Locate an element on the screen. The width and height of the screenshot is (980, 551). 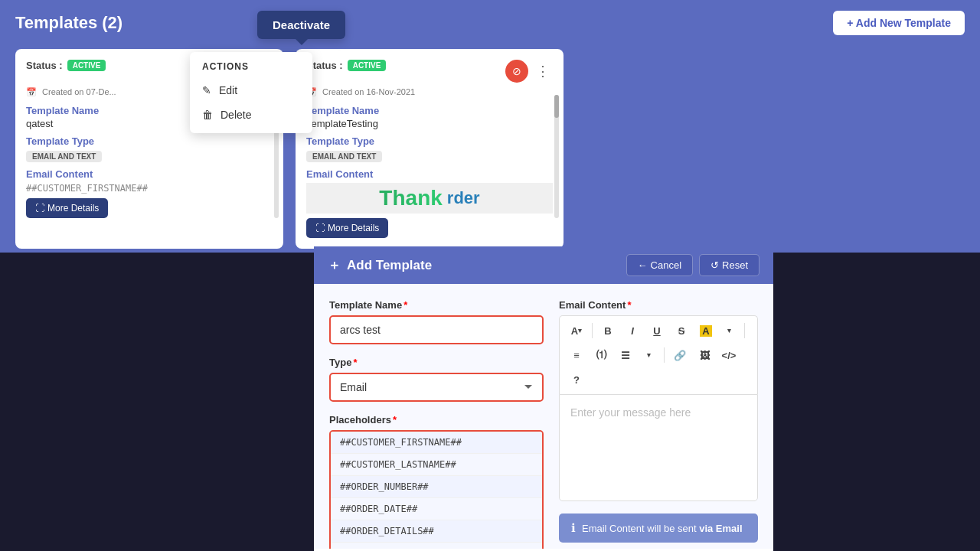
toolbar-code-btn: </> is located at coordinates (729, 355).